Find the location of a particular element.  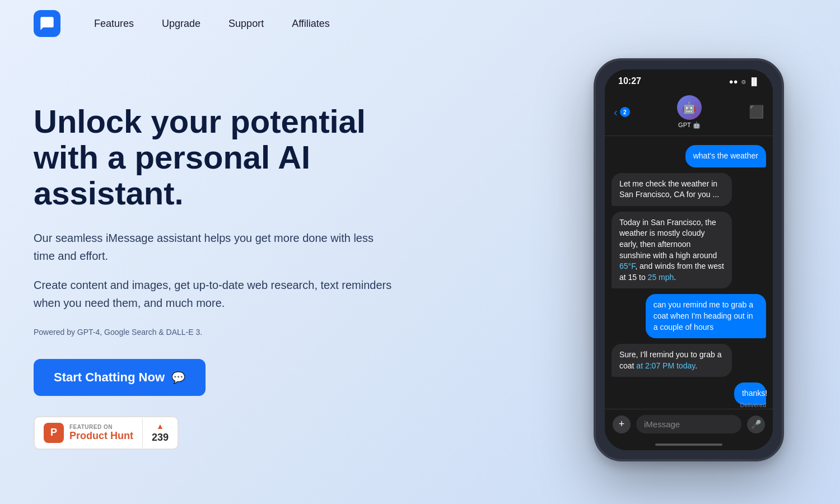

home-bar-line is located at coordinates (689, 445).